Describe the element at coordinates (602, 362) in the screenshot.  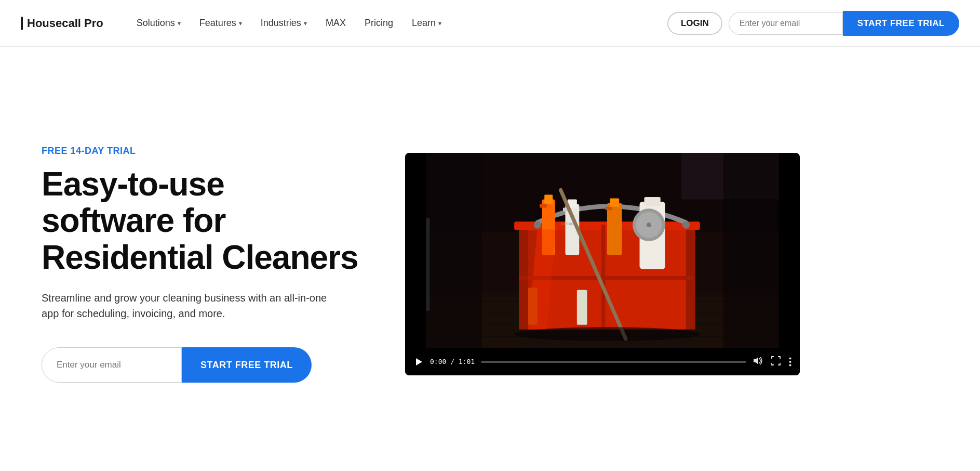
I see `video-controls: 0:00 / 1:01` at that location.